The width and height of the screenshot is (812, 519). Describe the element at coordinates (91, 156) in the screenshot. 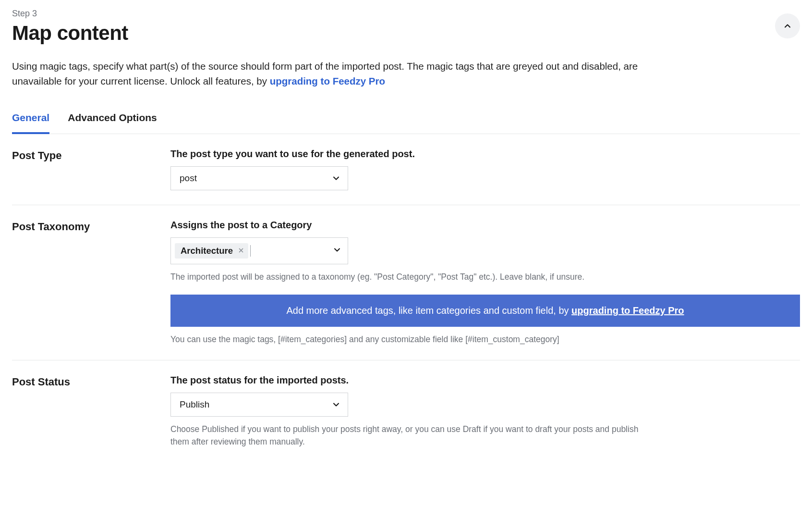

I see `post-type-heading: Post Type` at that location.